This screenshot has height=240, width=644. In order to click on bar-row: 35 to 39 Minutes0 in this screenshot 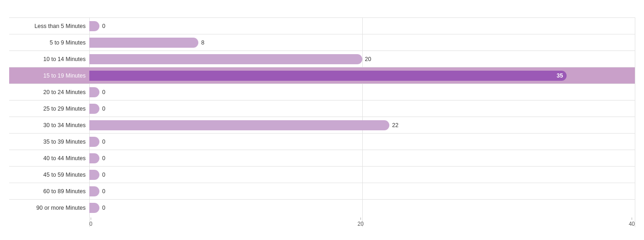, I will do `click(322, 141)`.